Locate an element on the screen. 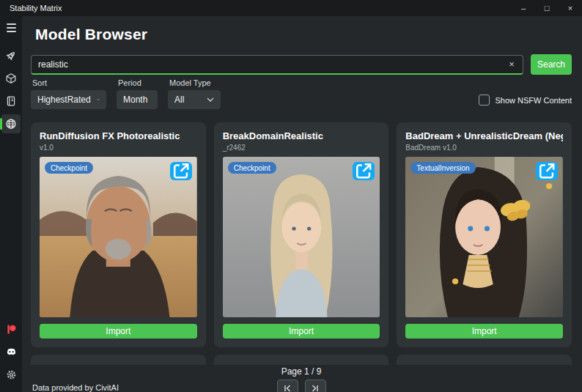  preview-butterfly-woman is located at coordinates (484, 237).